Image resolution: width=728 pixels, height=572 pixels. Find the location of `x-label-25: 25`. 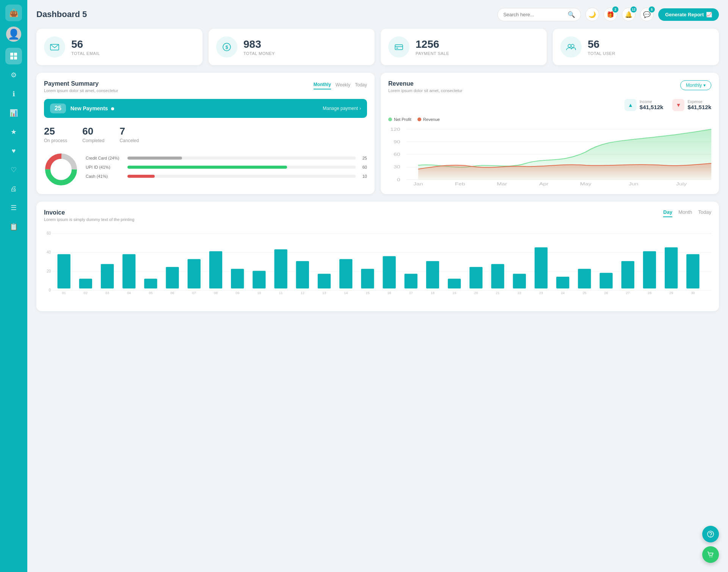

x-label-25: 25 is located at coordinates (584, 293).